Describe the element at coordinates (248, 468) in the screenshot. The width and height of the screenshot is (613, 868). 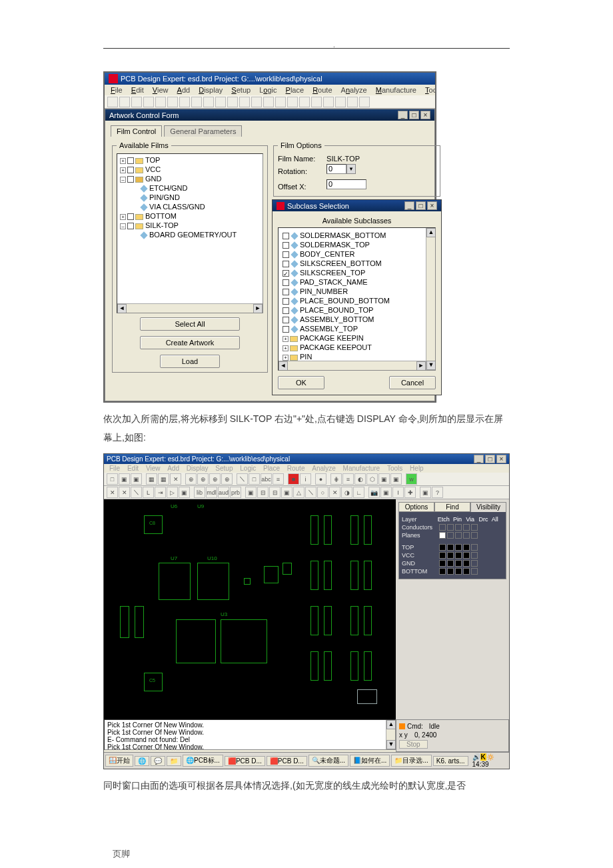
I see `menu-logic: Logic` at that location.